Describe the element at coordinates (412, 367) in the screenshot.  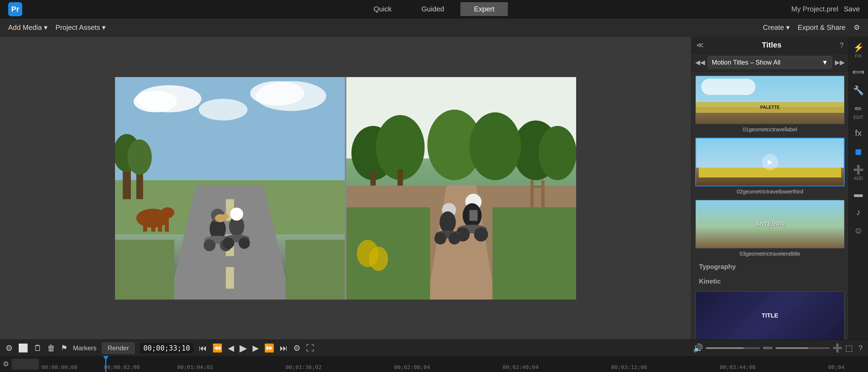
I see `timemark-4: 00;02:08;04` at that location.